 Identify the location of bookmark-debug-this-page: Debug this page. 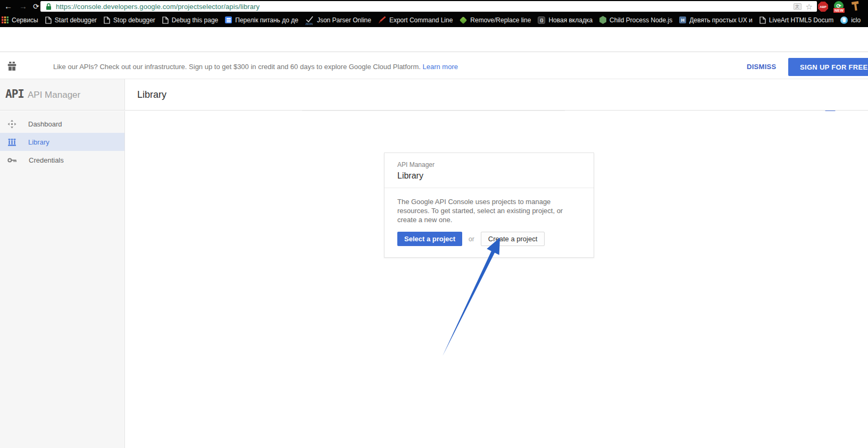
(190, 20).